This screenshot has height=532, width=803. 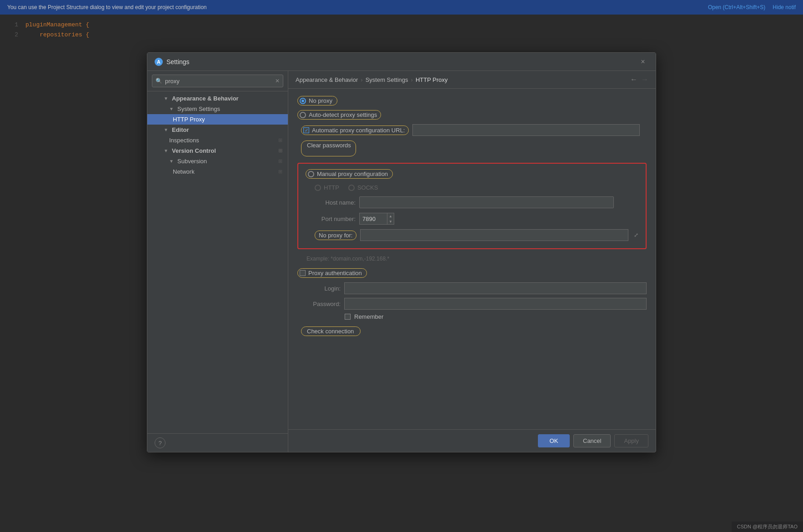 What do you see at coordinates (335, 273) in the screenshot?
I see `proxy-auth-label: Proxy authentication` at bounding box center [335, 273].